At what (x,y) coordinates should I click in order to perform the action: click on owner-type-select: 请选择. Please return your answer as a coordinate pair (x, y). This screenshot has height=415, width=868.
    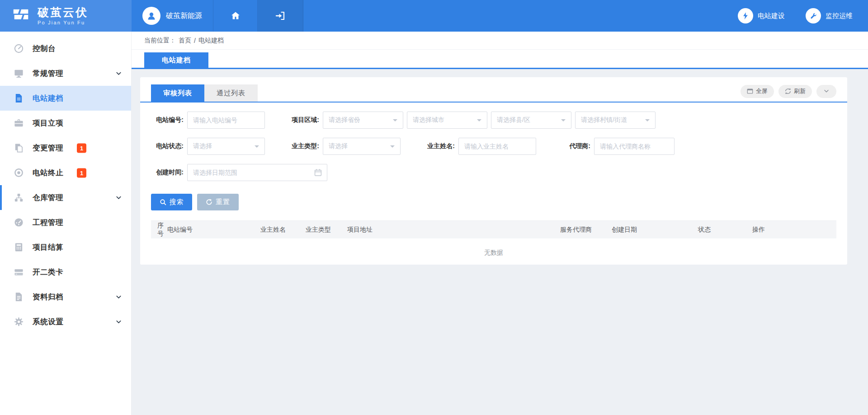
    Looking at the image, I should click on (362, 146).